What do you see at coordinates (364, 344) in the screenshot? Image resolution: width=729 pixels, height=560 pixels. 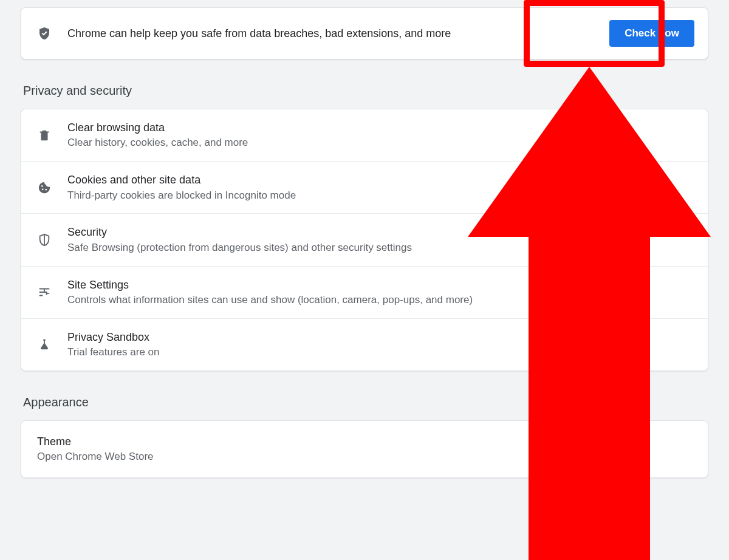 I see `privacy-sandbox-row: Privacy Sandbox Trial features are on` at bounding box center [364, 344].